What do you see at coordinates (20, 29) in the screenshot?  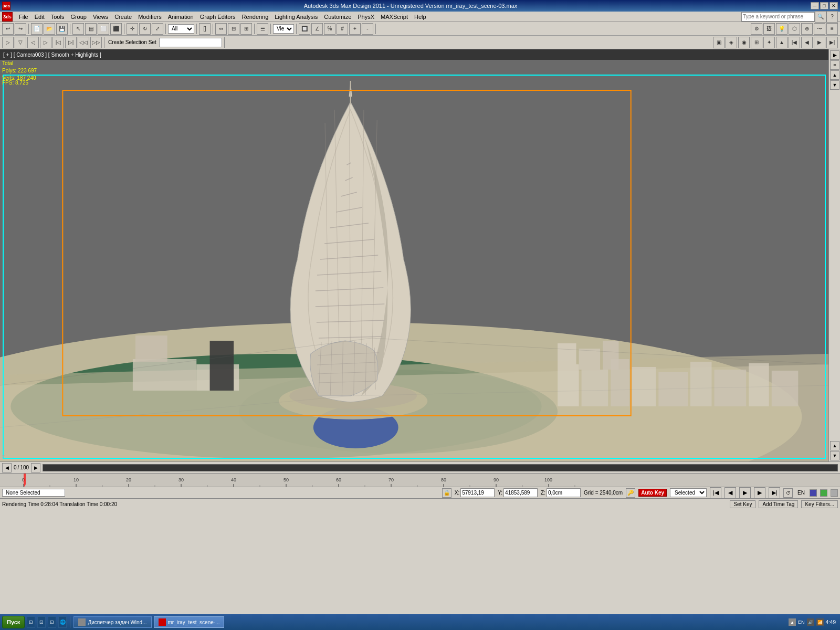 I see `redo-button: ↪` at bounding box center [20, 29].